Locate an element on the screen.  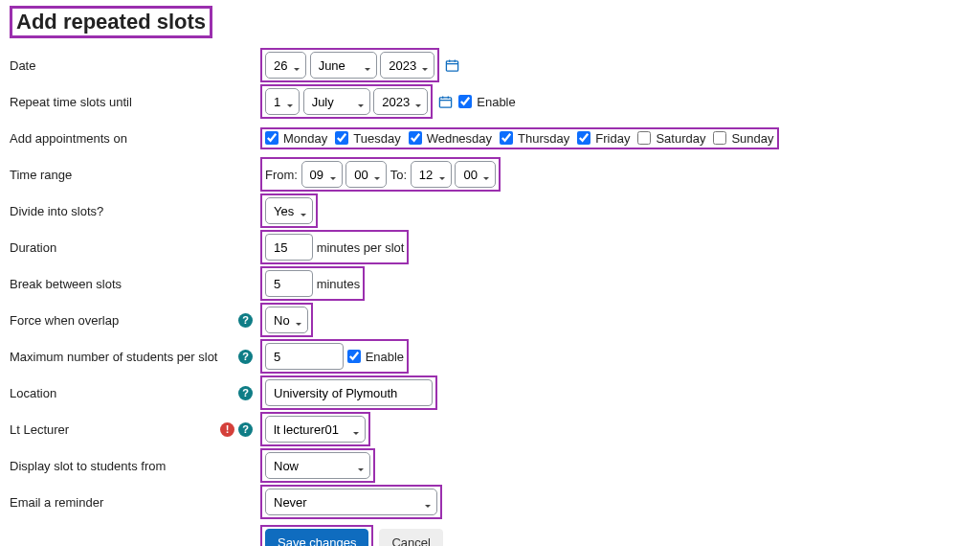
row-email: Email a reminder Never is located at coordinates (490, 502).